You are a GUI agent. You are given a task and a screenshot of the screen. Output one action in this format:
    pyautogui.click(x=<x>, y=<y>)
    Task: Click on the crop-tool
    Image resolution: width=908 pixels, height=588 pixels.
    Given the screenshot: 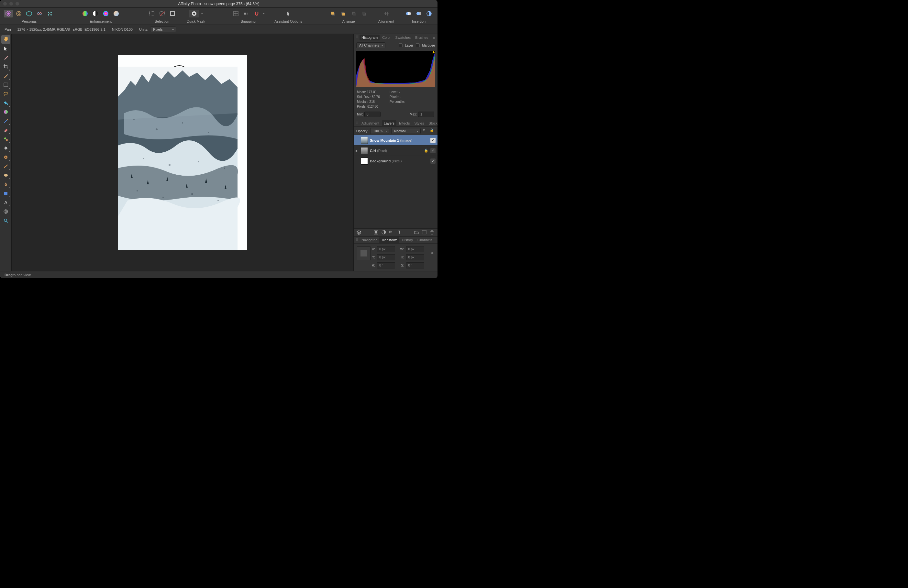 What is the action you would take?
    pyautogui.click(x=6, y=67)
    